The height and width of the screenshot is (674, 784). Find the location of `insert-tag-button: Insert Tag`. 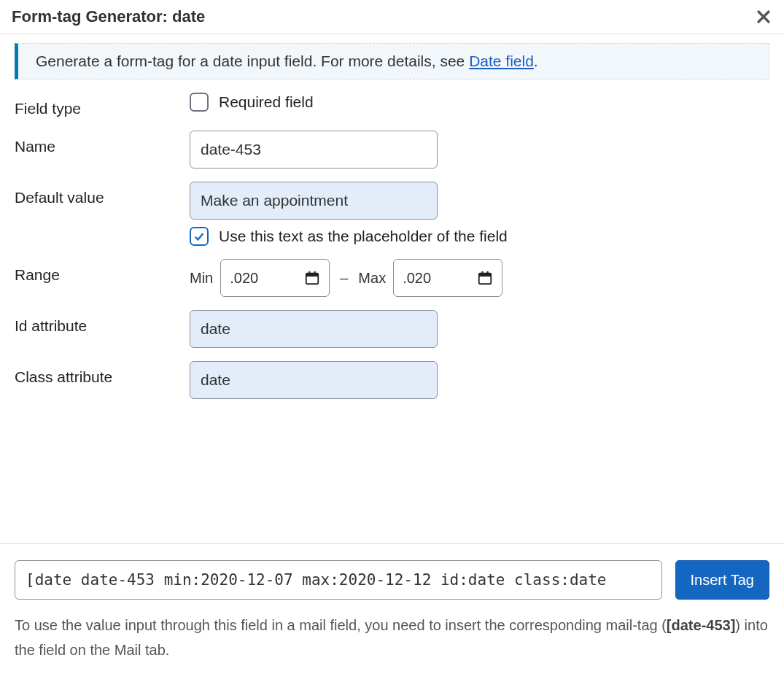

insert-tag-button: Insert Tag is located at coordinates (722, 580).